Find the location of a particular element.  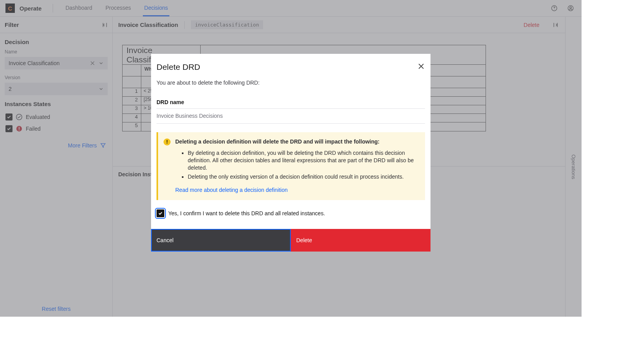

confirm-checkbox is located at coordinates (160, 213).